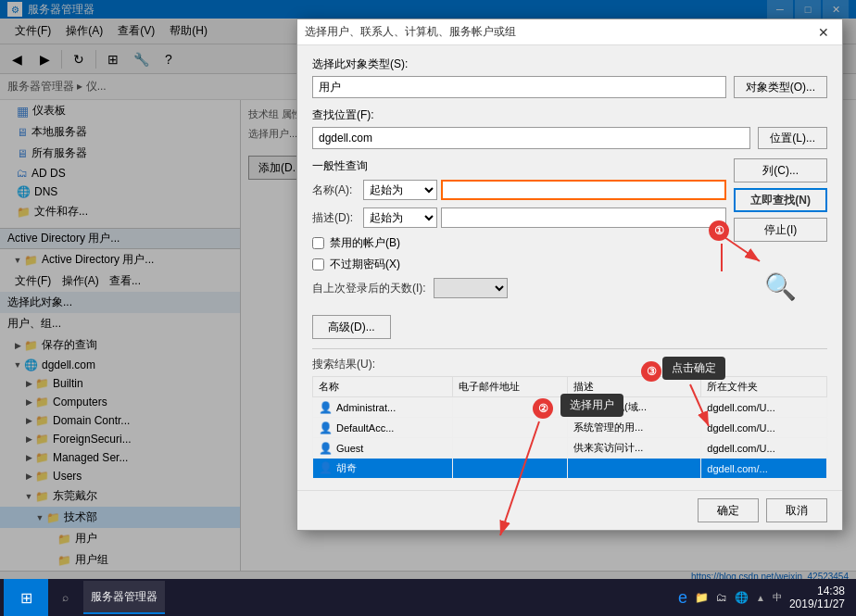 Image resolution: width=856 pixels, height=616 pixels. What do you see at coordinates (761, 598) in the screenshot?
I see `taskbar-expand-icon: ▲` at bounding box center [761, 598].